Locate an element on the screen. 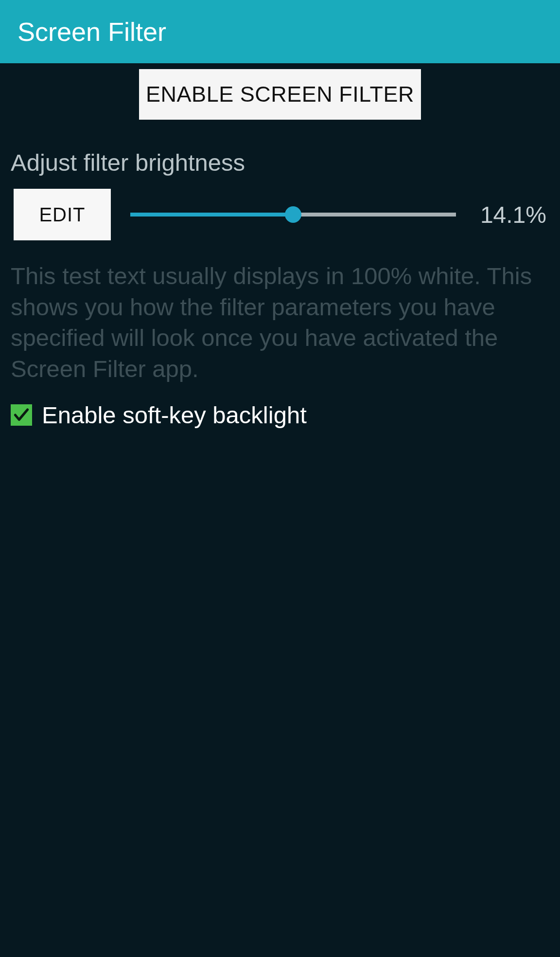 The width and height of the screenshot is (560, 957). slider-fill is located at coordinates (212, 215).